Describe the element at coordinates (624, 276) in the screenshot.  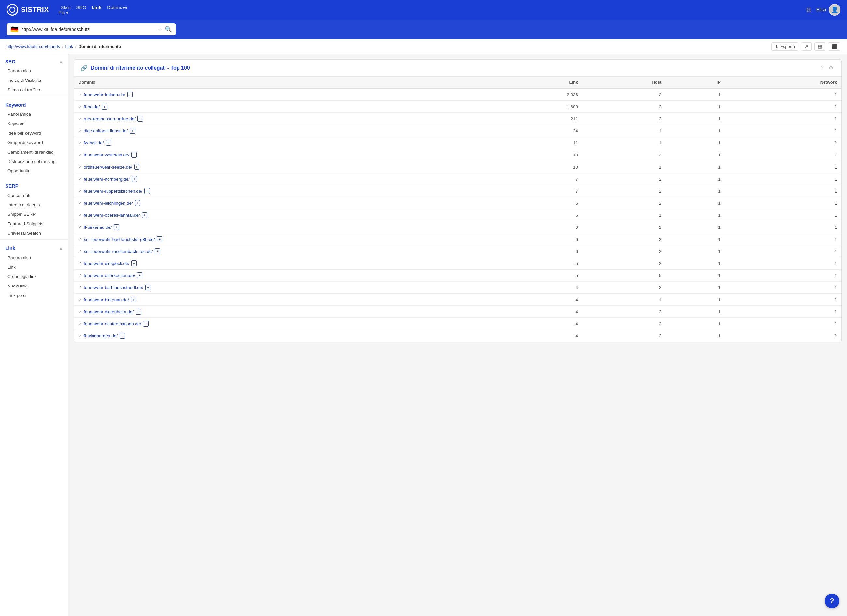
I see `host-count: 5` at that location.